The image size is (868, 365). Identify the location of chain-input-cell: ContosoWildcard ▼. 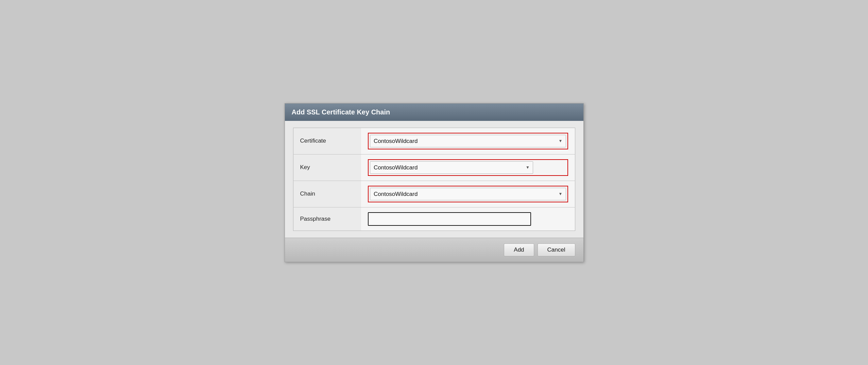
(468, 194).